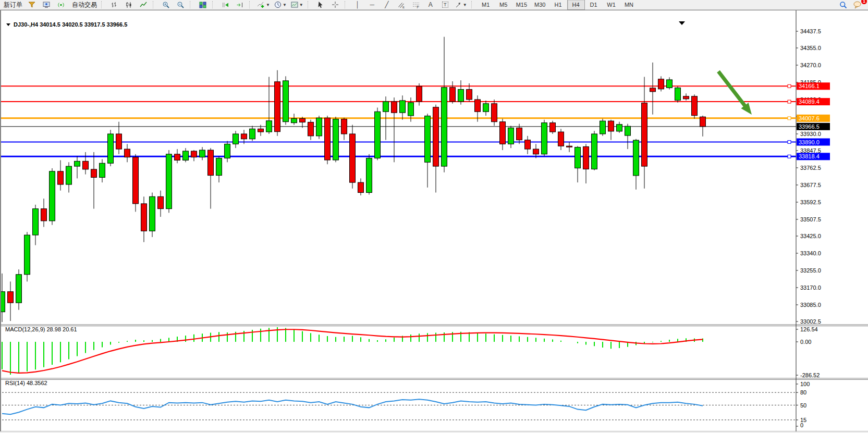 The image size is (868, 433). I want to click on text-icon: A, so click(431, 5).